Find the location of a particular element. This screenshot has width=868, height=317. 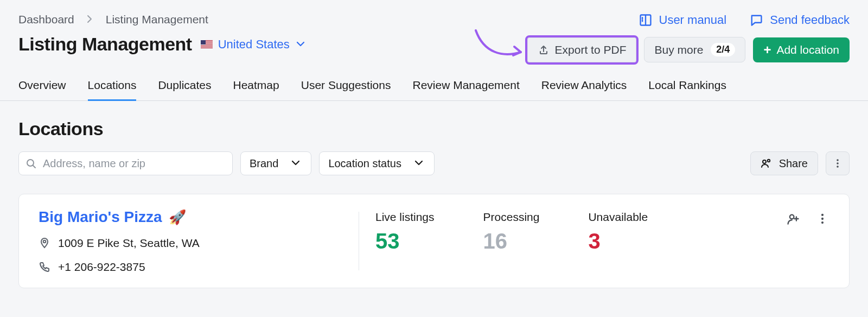

add-location-button: + Add location is located at coordinates (801, 50).